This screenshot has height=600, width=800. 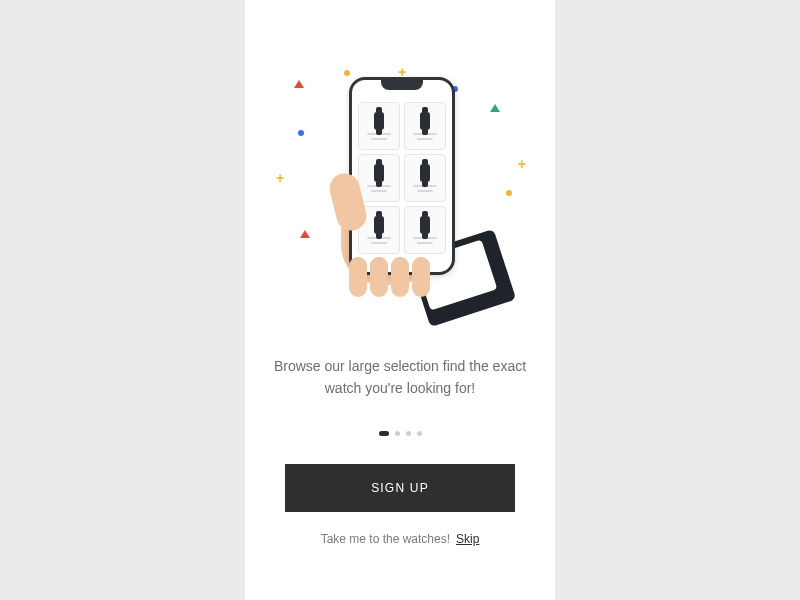 What do you see at coordinates (400, 378) in the screenshot?
I see `onboarding-description: Browse our large selection find the exac…` at bounding box center [400, 378].